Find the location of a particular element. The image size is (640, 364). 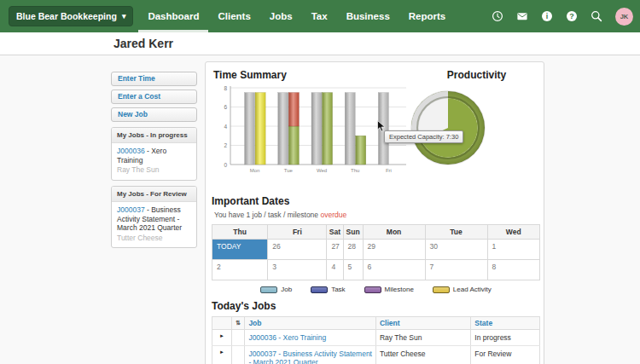

help-icon: ? is located at coordinates (572, 16).